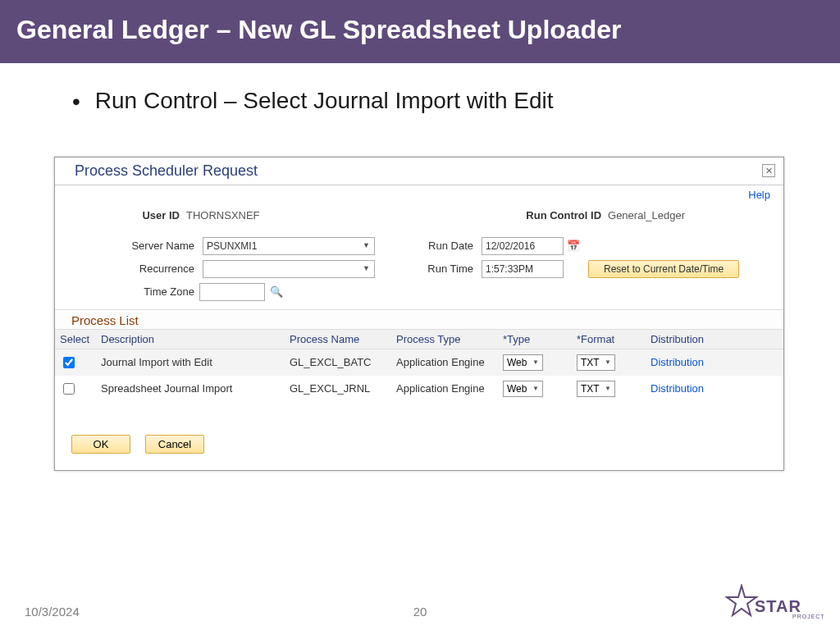 The height and width of the screenshot is (630, 840). I want to click on id-fields-row: User ID THORNSXNEF Run Control ID Genera…, so click(419, 216).